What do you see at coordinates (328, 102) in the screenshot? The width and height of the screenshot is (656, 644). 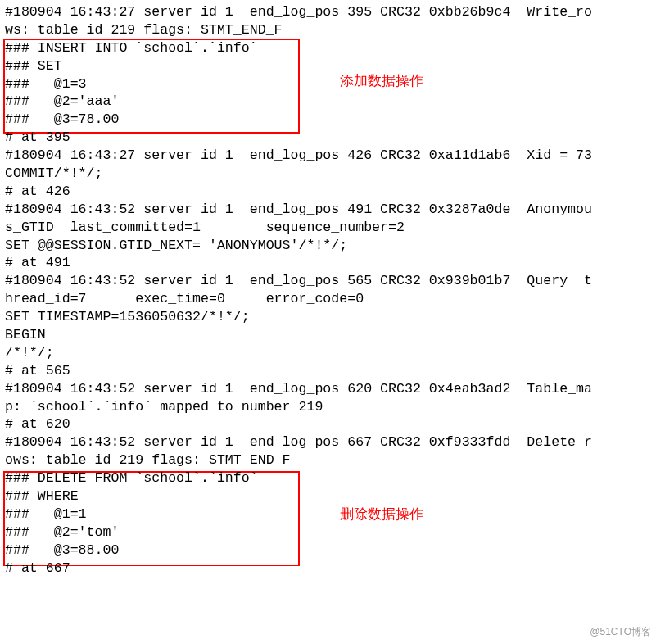 I see `log-line: ### @2='aaa'` at bounding box center [328, 102].